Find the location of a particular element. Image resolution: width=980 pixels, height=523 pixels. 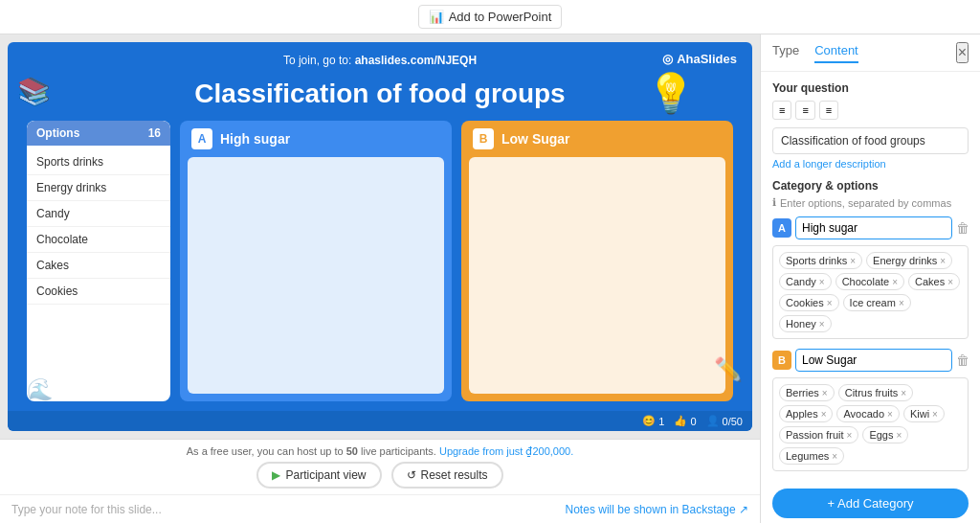

hint-text-value: Enter options, separated by commas is located at coordinates (865, 203).